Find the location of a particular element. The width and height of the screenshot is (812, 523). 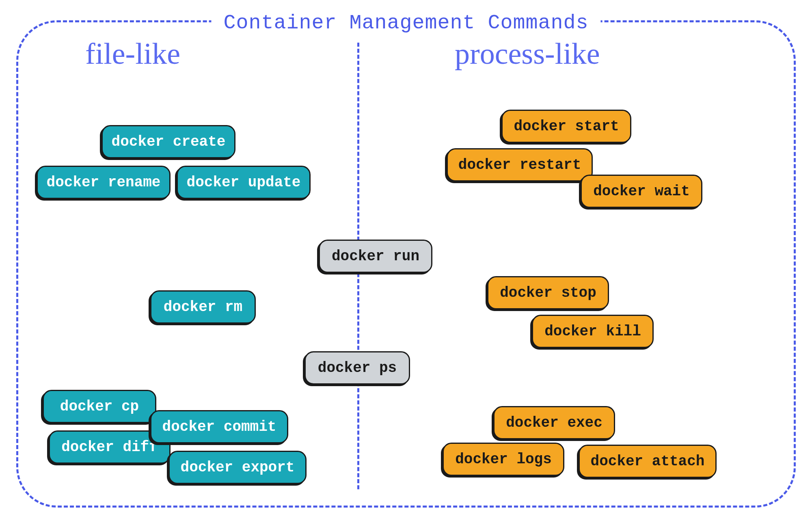

command-docker-restart: docker restart is located at coordinates (520, 165).